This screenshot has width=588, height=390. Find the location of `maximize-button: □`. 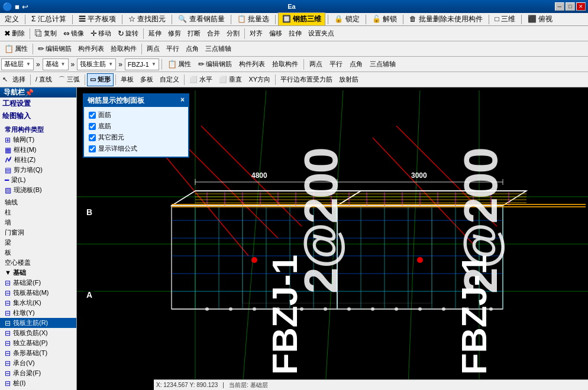

maximize-button: □ is located at coordinates (570, 6).